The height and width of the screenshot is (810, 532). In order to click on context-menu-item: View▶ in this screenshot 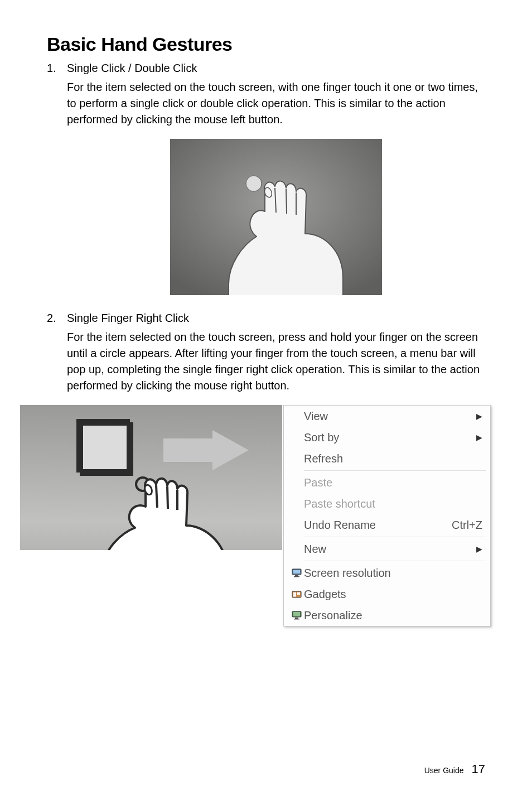, I will do `click(387, 416)`.